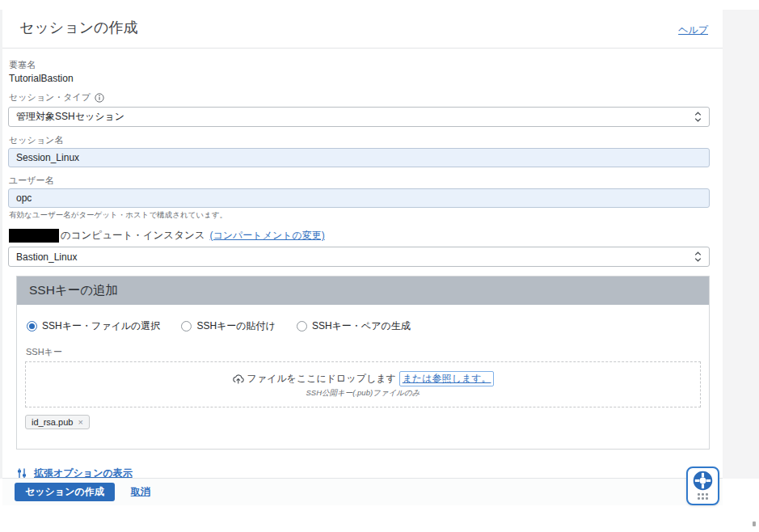 This screenshot has width=759, height=532. I want to click on compute-instance-selected-value: Bastion_Linux, so click(47, 257).